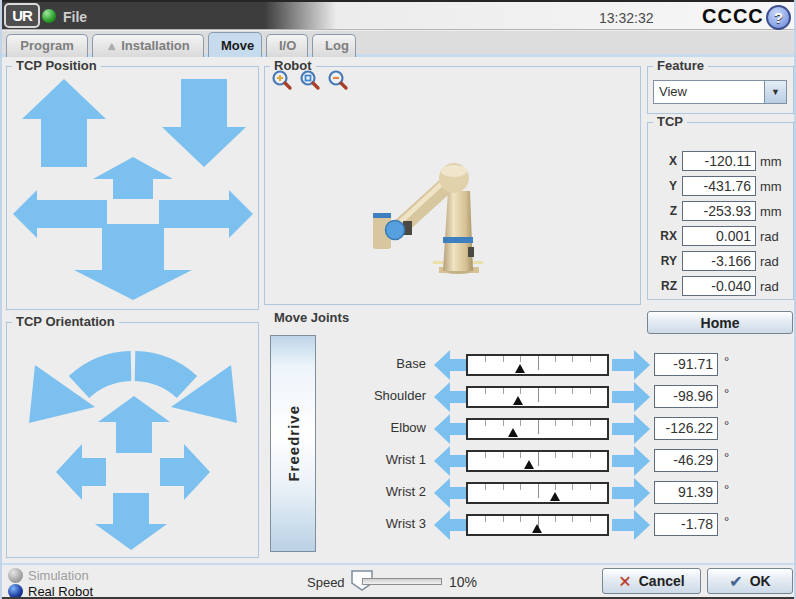 This screenshot has height=599, width=796. Describe the element at coordinates (132, 440) in the screenshot. I see `tcp-orientation-panel: TCP Orientation` at that location.